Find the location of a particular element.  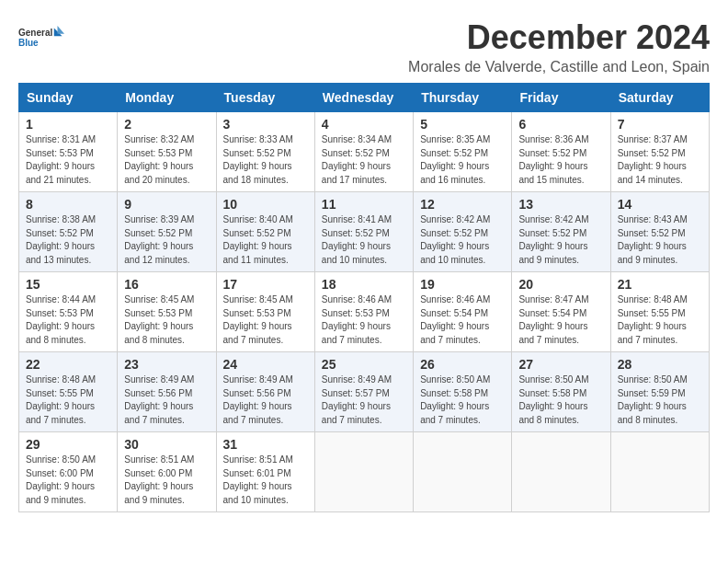

calendar-cell: 9 Sunrise: 8:39 AMSunset: 5:52 PMDayligh… is located at coordinates (167, 232).